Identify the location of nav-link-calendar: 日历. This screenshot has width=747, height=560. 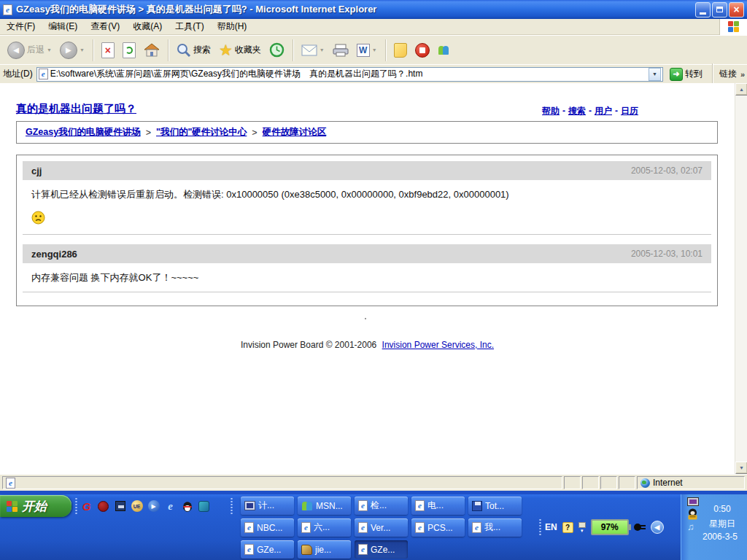
(630, 111).